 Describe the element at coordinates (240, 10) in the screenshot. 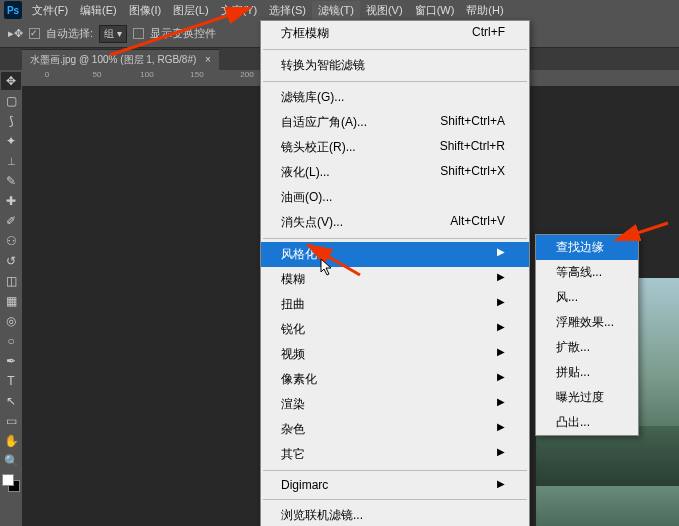

I see `menu-type: 文字(Y)` at that location.